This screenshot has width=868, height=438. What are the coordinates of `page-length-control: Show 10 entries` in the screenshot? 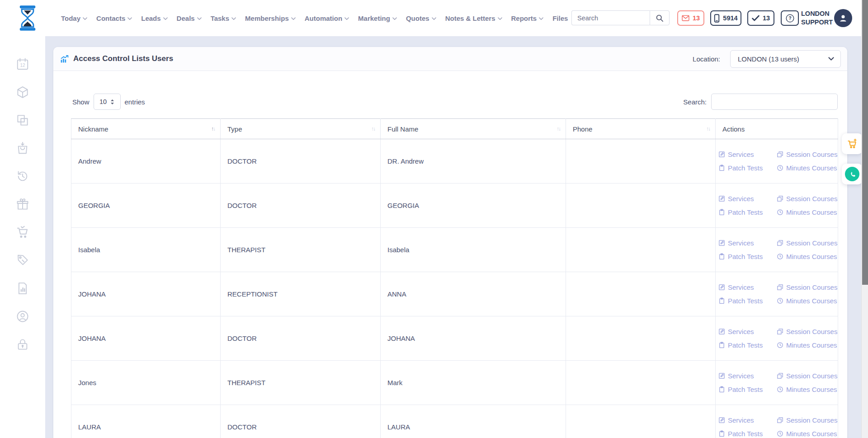 It's located at (108, 102).